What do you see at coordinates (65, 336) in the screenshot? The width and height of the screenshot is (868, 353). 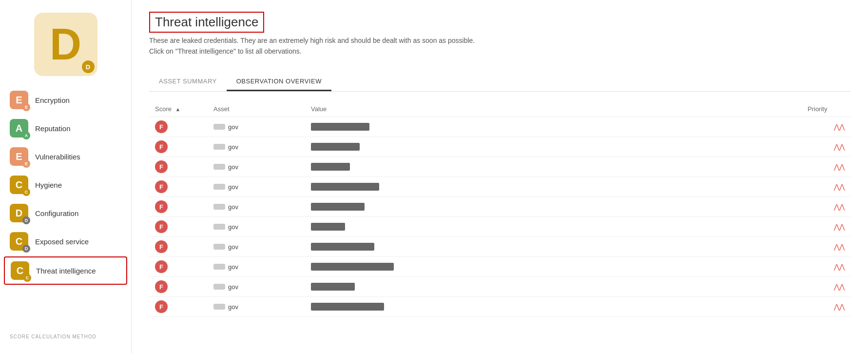 I see `sidebar-footer: SCORE CALCULATION METHOD` at bounding box center [65, 336].